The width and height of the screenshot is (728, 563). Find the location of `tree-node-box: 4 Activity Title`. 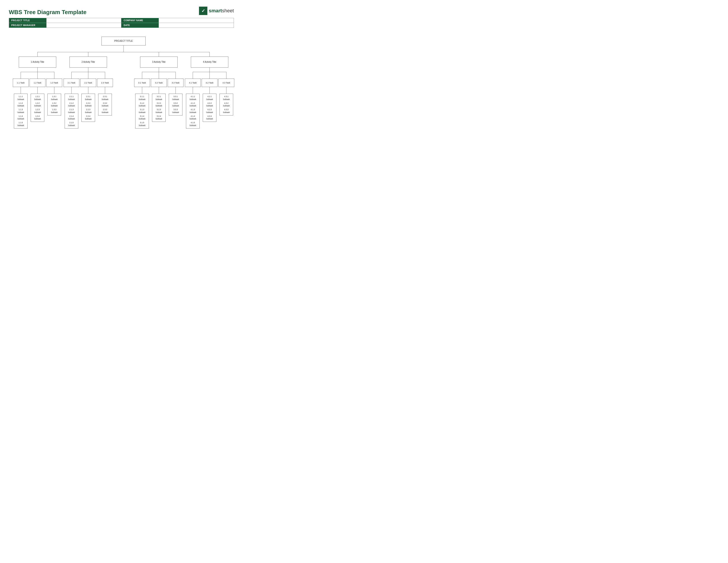

tree-node-box: 4 Activity Title is located at coordinates (209, 62).